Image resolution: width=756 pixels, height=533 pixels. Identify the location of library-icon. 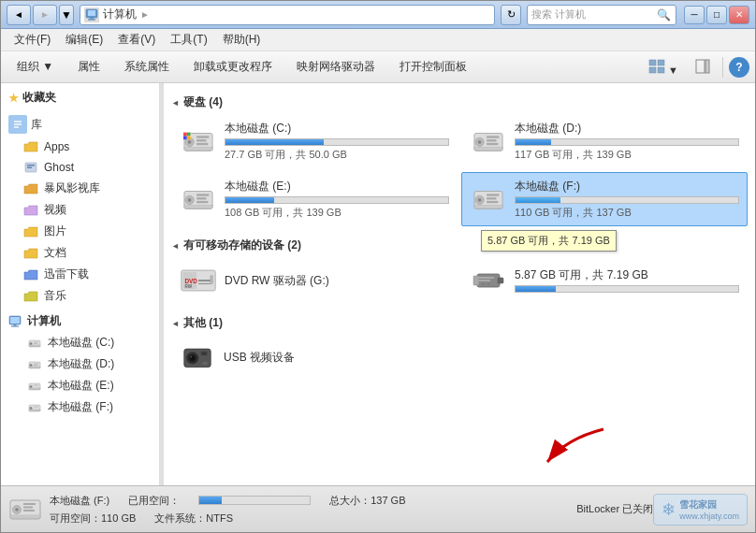
(18, 124).